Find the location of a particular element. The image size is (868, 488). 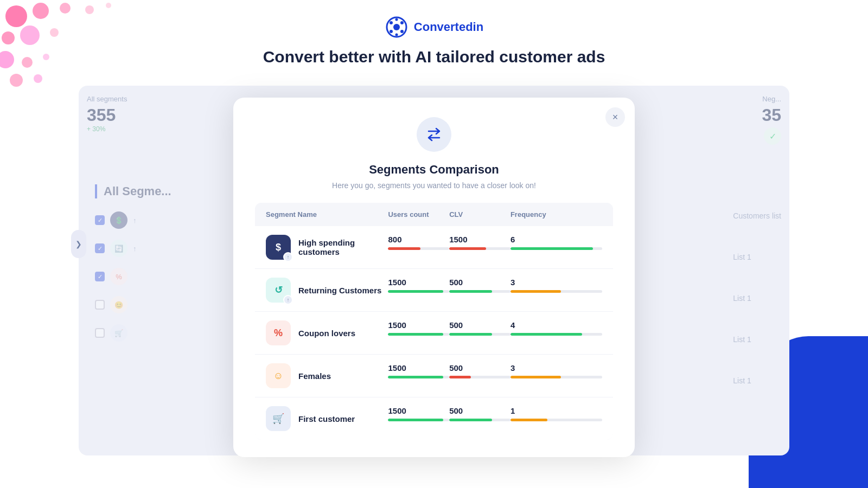

table-row: ↺ ↑ Returning Customers 1500 500 3 is located at coordinates (434, 291).